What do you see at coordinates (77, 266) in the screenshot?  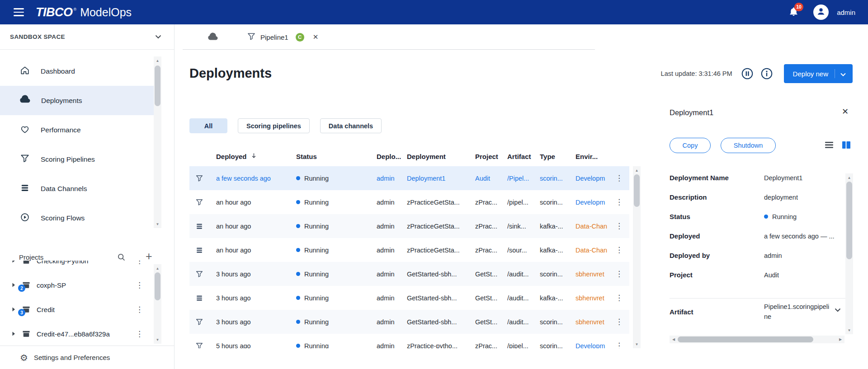 I see `project-item-checking-python: Checking-Python ⋮` at bounding box center [77, 266].